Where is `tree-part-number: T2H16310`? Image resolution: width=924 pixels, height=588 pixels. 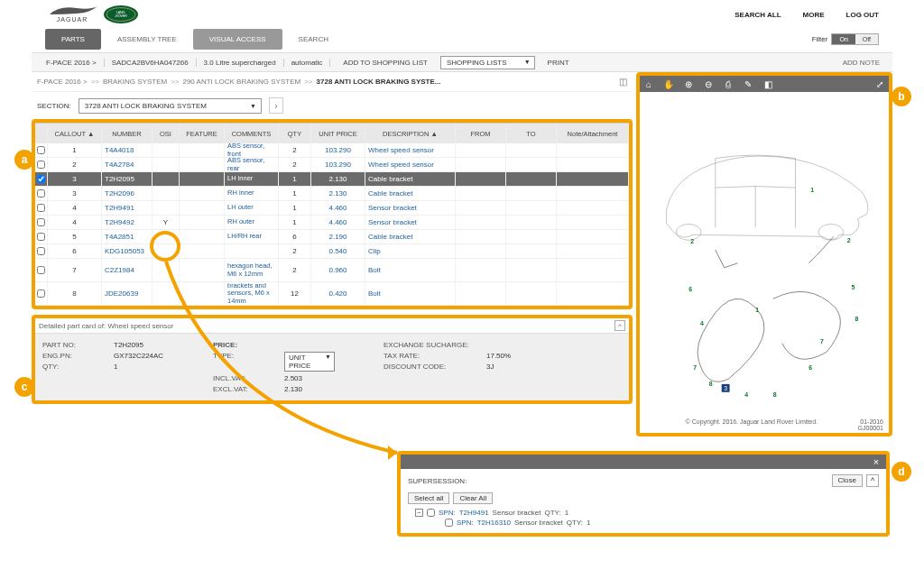
tree-part-number: T2H16310 is located at coordinates (494, 523).